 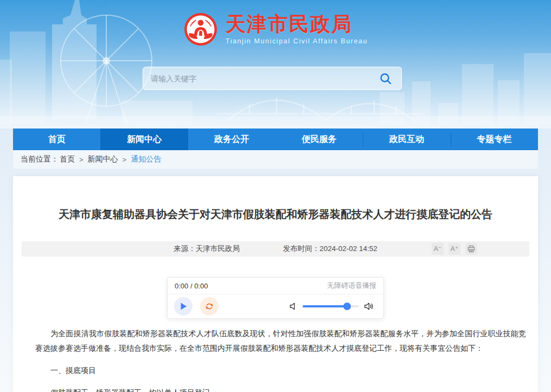 What do you see at coordinates (276, 249) in the screenshot?
I see `article-meta-bar: 来源：天津市民政局 发布时间：2024-02-02 14:52 A⁻ A⁺` at bounding box center [276, 249].